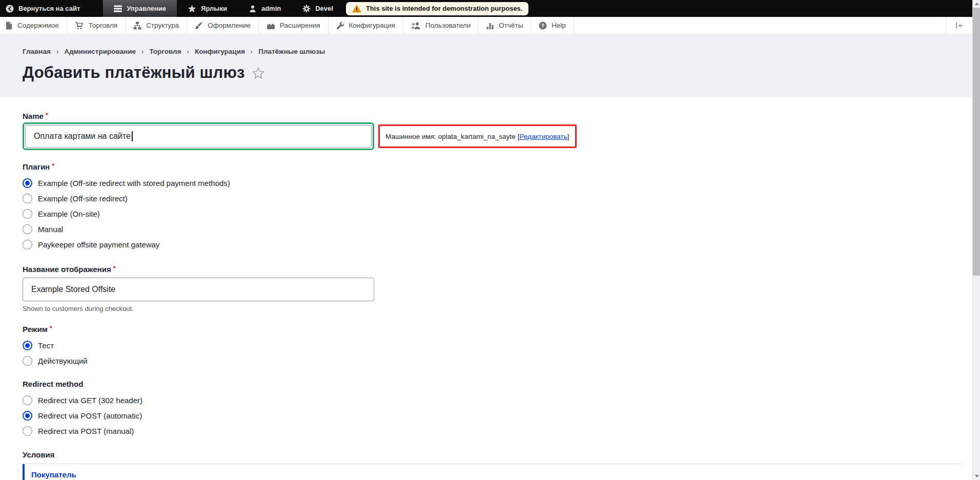 The image size is (980, 480). Describe the element at coordinates (492, 472) in the screenshot. I see `conditions-vertical-tabs: Покупатель` at that location.